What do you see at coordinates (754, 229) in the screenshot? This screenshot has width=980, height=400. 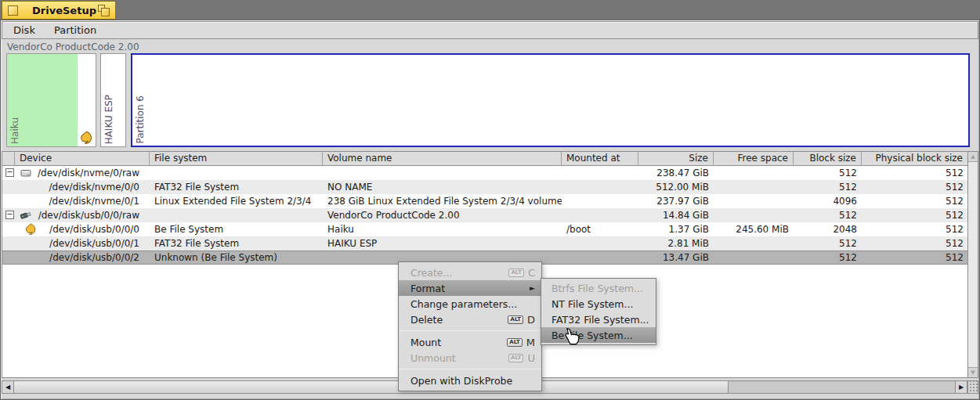 I see `cell-free-space: 245.60 MiB` at bounding box center [754, 229].